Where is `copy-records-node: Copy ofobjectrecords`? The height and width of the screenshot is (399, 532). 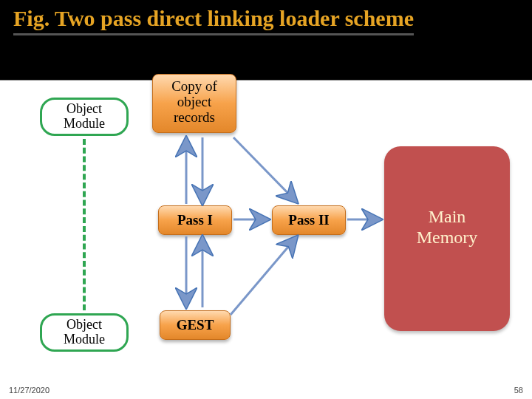 copy-records-node: Copy ofobjectrecords is located at coordinates (194, 103).